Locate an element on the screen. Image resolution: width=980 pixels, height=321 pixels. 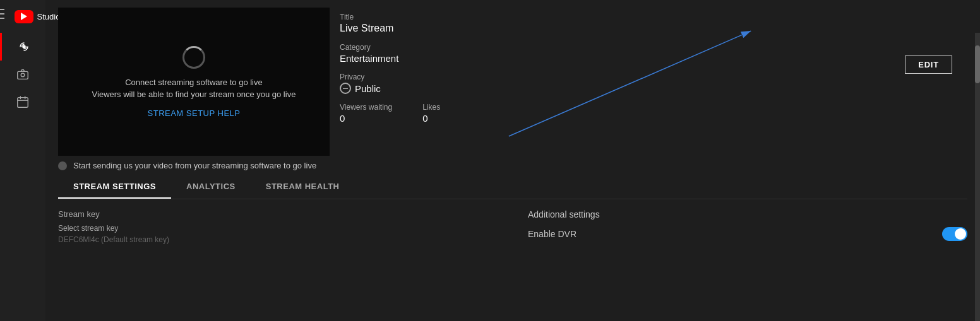
additional-settings-section: Additional settings Enable DVR is located at coordinates (748, 227).